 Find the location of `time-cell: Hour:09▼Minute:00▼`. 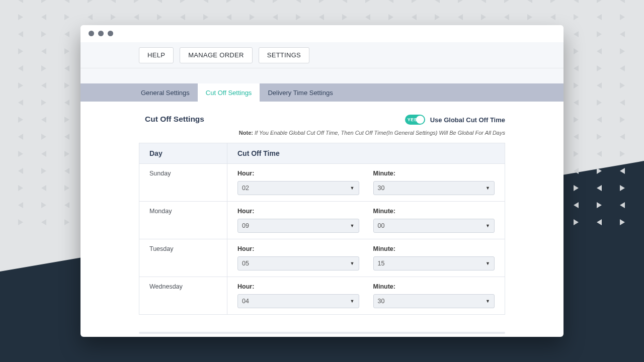

time-cell: Hour:09▼Minute:00▼ is located at coordinates (366, 220).